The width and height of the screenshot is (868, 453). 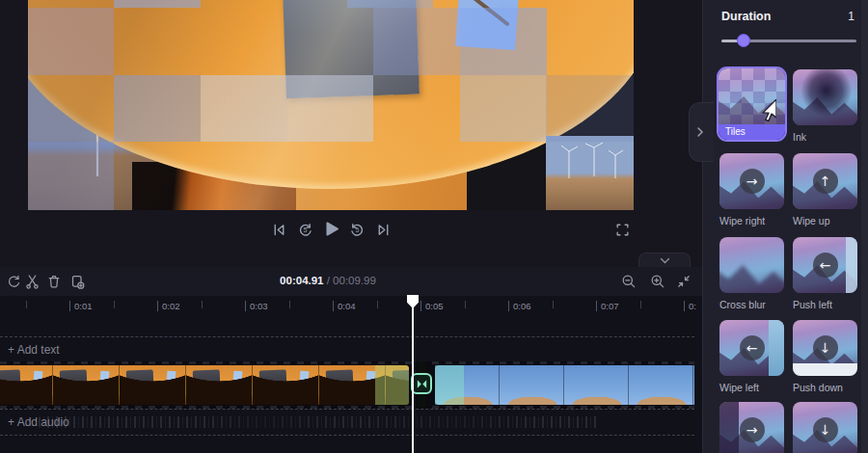 I want to click on duplicate-button, so click(x=77, y=281).